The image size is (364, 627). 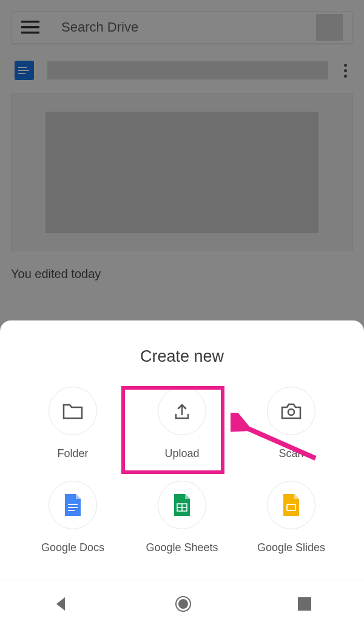 I want to click on camera-icon, so click(x=291, y=411).